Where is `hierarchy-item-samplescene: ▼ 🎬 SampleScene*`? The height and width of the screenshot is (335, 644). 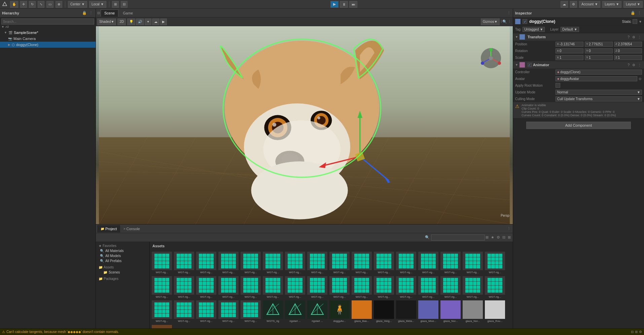
hierarchy-item-samplescene: ▼ 🎬 SampleScene* is located at coordinates (48, 33).